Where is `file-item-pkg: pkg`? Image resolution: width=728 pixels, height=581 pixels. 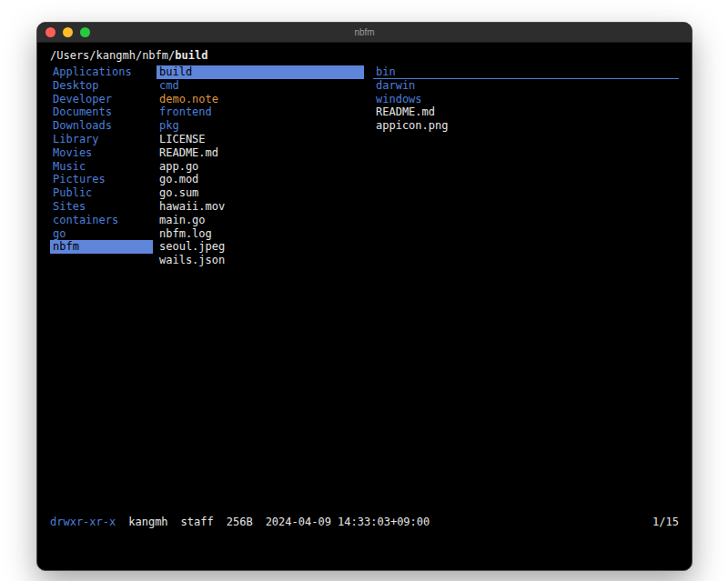 file-item-pkg: pkg is located at coordinates (260, 125).